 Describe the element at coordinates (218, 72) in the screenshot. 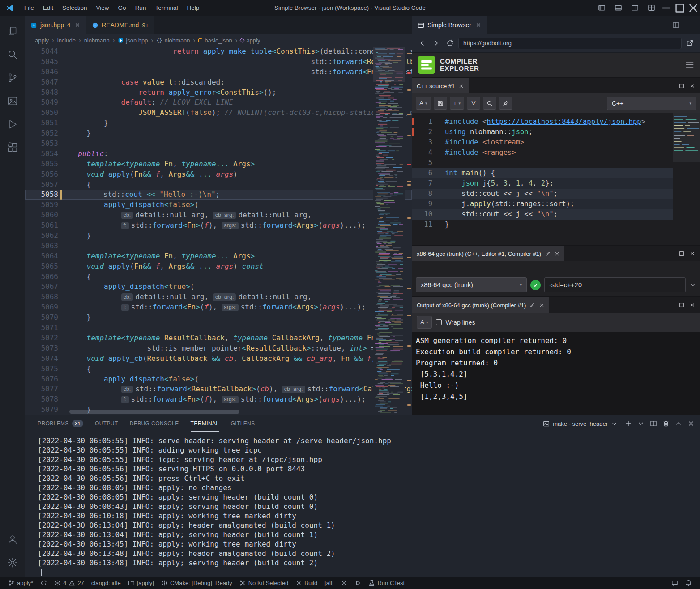

I see `editor-line: 5046 std::forward<Fn>(fn), std::forward<…` at that location.